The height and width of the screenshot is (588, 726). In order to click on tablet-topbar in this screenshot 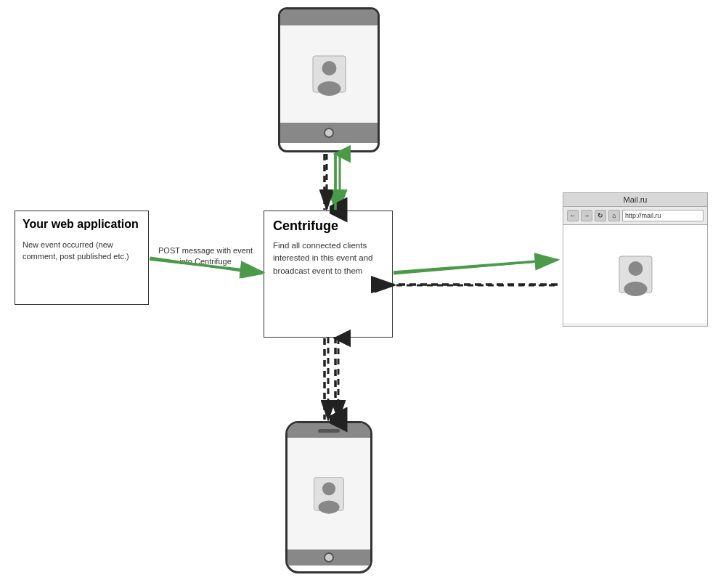, I will do `click(329, 17)`.